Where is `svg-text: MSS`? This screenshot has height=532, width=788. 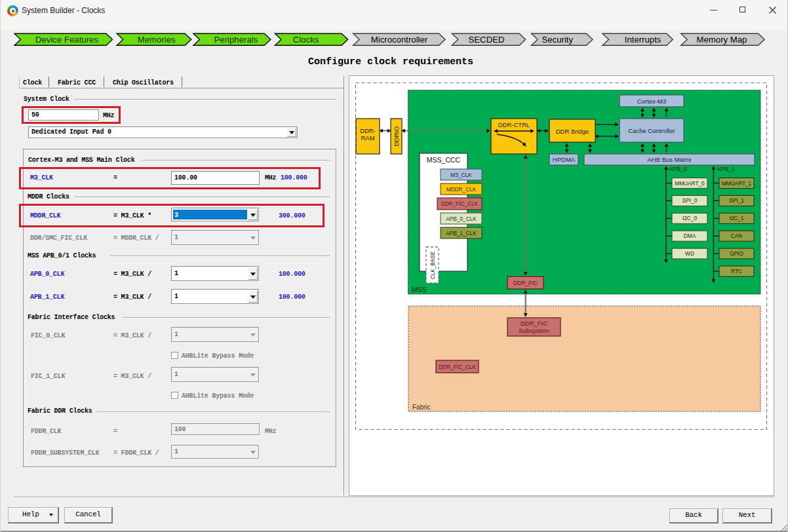
svg-text: MSS is located at coordinates (420, 290).